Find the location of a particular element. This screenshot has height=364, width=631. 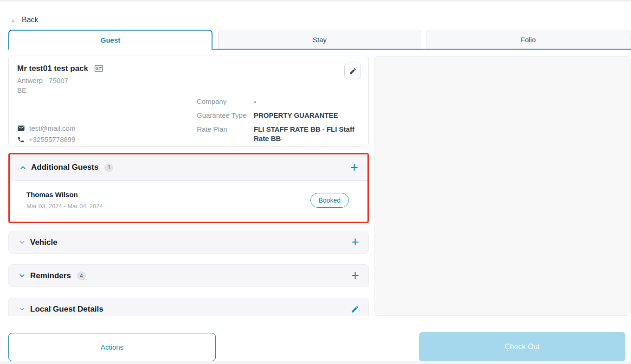

guest-name-row: Mr test01 test pack is located at coordinates (188, 69).